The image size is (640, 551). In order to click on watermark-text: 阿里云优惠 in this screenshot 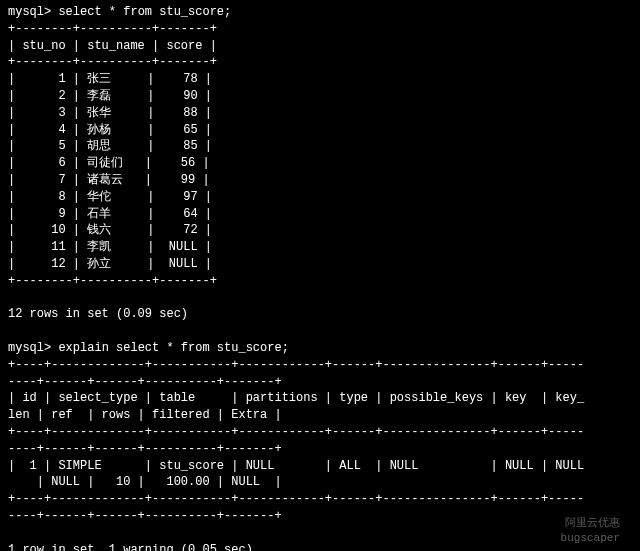, I will do `click(592, 524)`.